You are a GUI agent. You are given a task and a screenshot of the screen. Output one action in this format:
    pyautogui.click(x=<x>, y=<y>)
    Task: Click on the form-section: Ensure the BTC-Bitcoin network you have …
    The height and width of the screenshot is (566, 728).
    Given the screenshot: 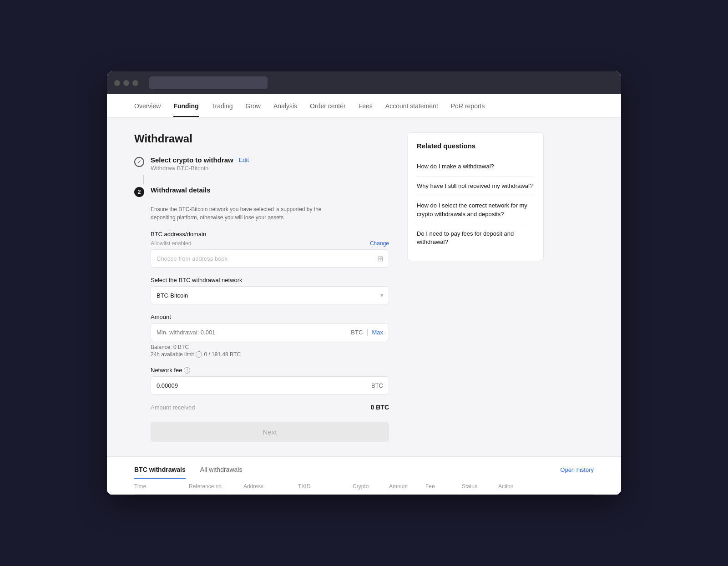 What is the action you would take?
    pyautogui.click(x=270, y=323)
    